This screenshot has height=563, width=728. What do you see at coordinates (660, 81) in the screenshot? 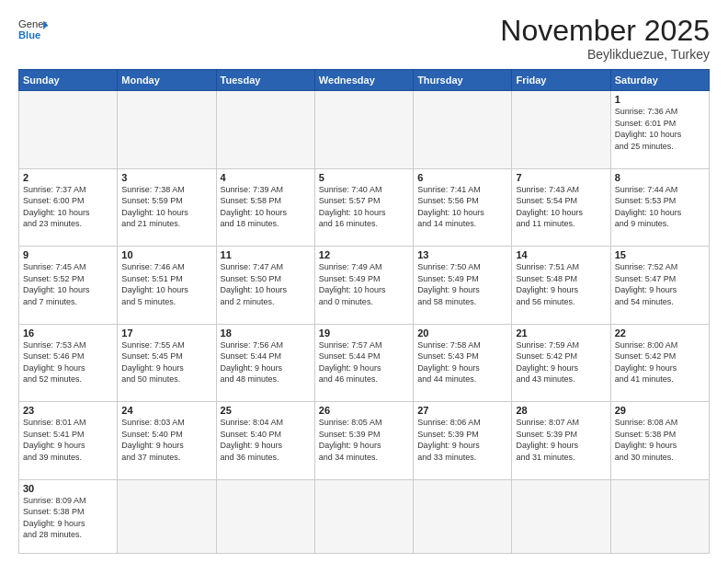
I see `weekday-header-saturday: Saturday` at bounding box center [660, 81].